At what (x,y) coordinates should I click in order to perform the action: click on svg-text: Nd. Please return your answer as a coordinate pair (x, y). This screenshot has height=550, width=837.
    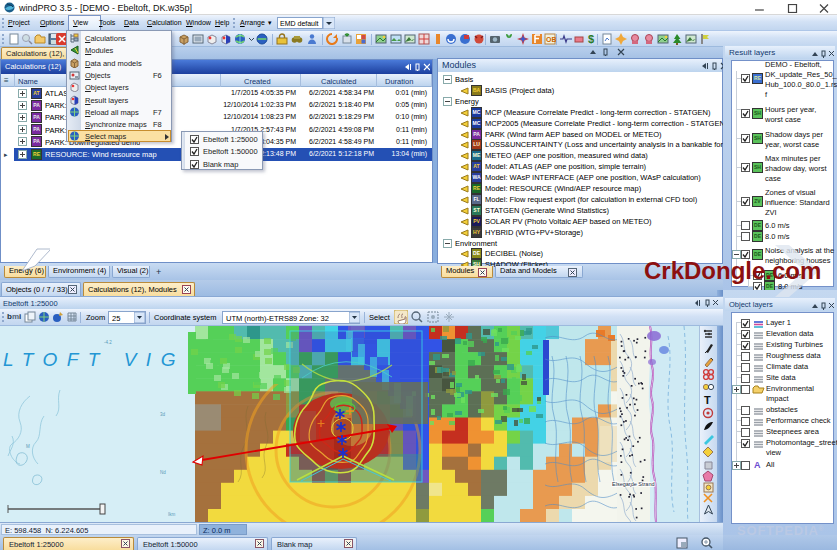
    Looking at the image, I should click on (163, 472).